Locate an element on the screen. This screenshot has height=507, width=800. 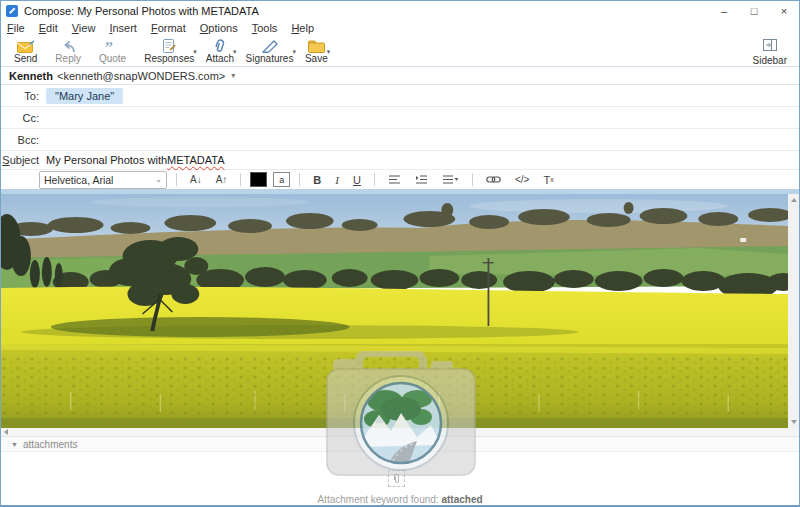
menu-help: Help is located at coordinates (302, 28).